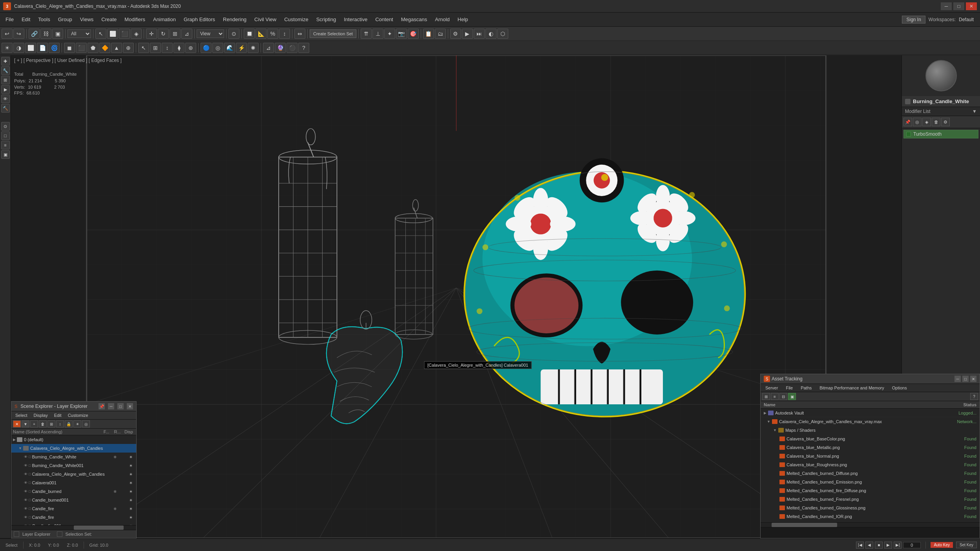 The width and height of the screenshot is (980, 551). What do you see at coordinates (99, 528) in the screenshot?
I see `se-scrollbar-thumb` at bounding box center [99, 528].